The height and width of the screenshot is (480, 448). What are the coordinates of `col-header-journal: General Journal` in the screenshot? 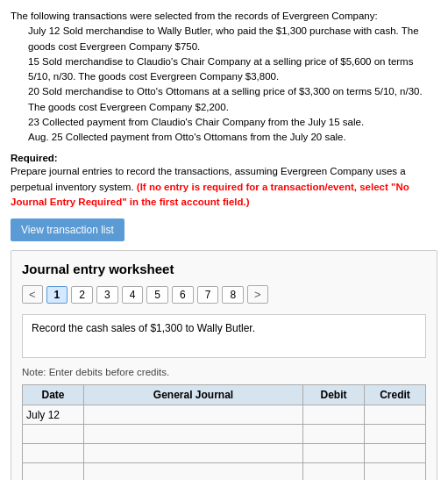 It's located at (194, 395).